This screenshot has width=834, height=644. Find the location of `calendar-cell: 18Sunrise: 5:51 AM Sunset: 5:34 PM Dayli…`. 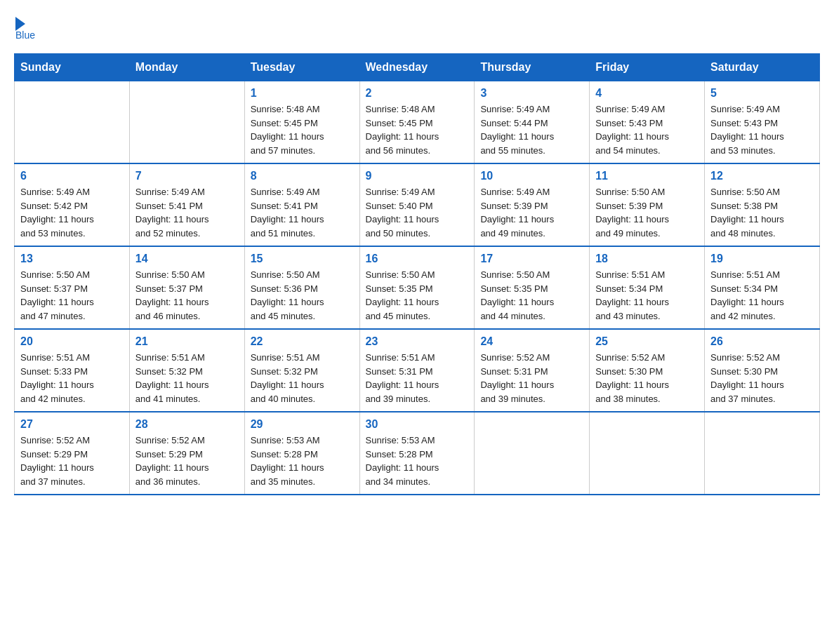

calendar-cell: 18Sunrise: 5:51 AM Sunset: 5:34 PM Dayli… is located at coordinates (647, 288).